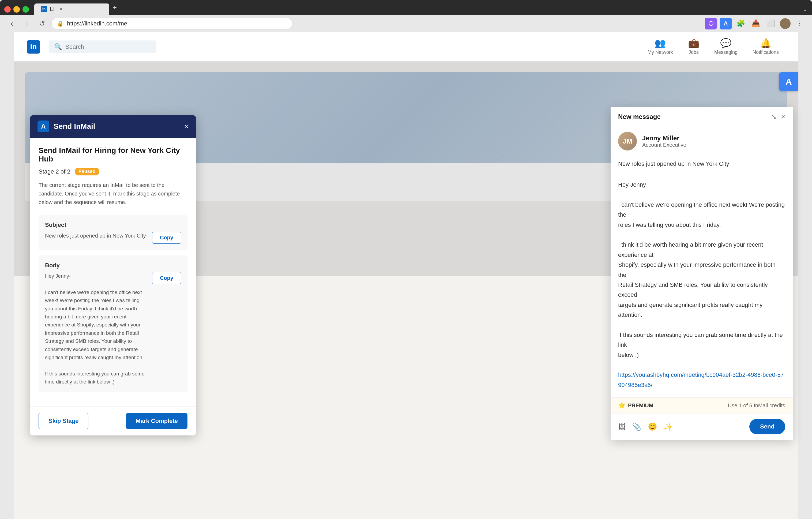  I want to click on modal-minimize-btn: —, so click(175, 126).